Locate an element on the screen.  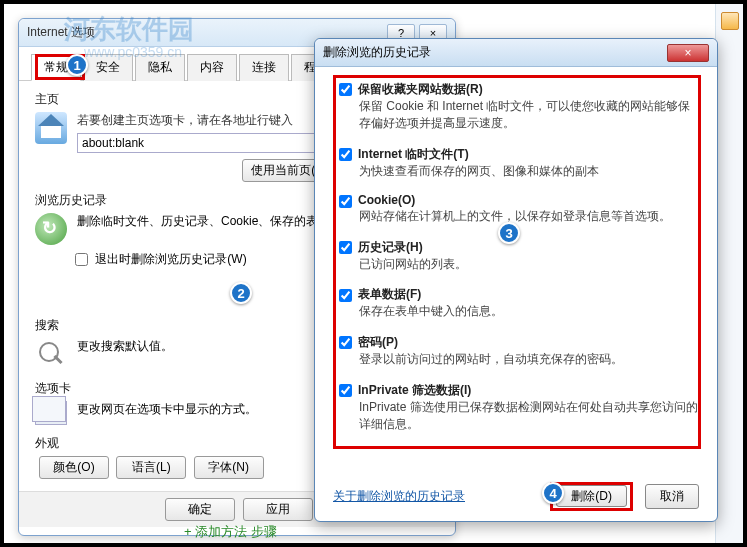
chk-form-data is located at coordinates (346, 296).